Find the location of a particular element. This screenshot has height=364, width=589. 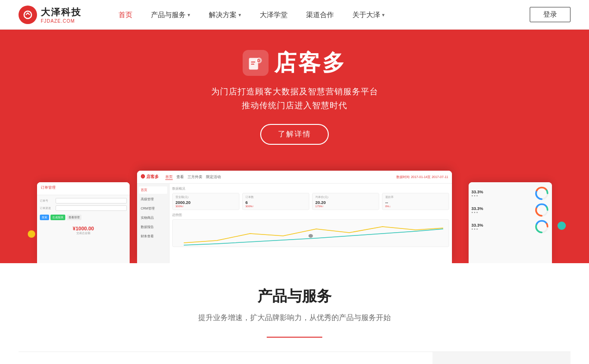

left-ss-row-1: 订单号 is located at coordinates (83, 201).